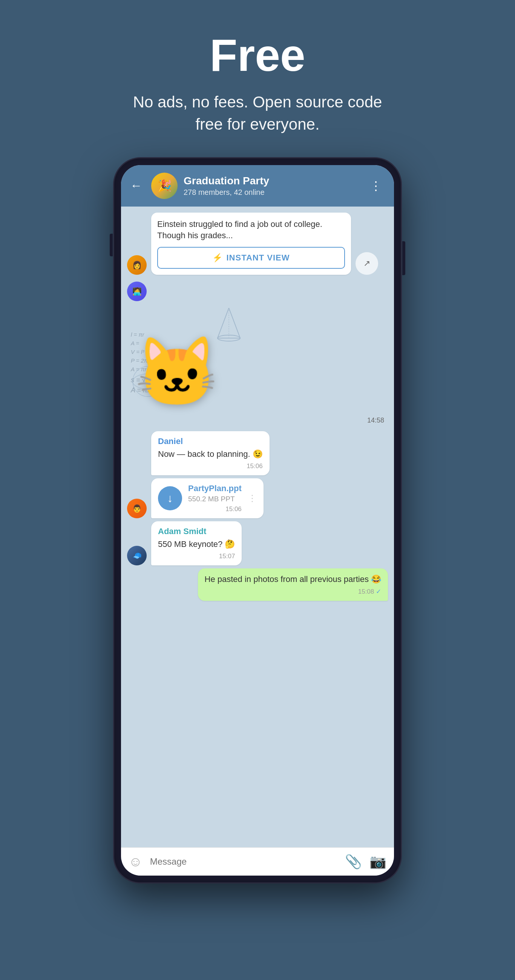 This screenshot has height=980, width=515. I want to click on emoji-button: ☺, so click(136, 862).